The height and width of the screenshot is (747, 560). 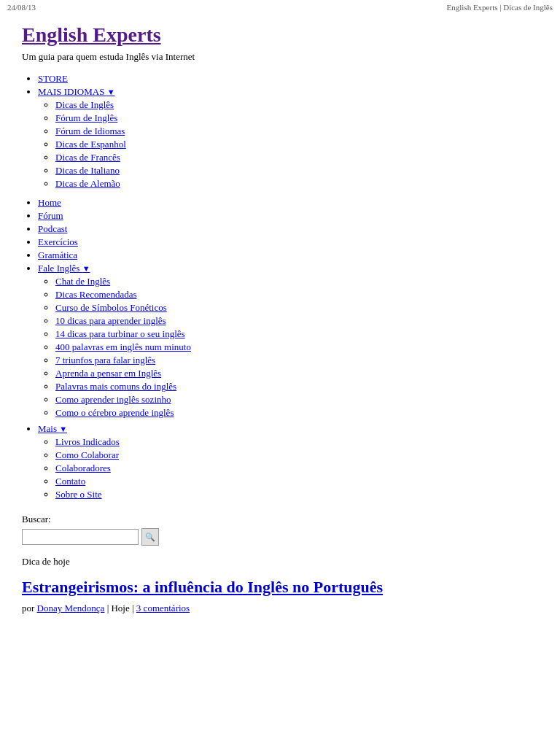 I want to click on dicas-espanhol-link: Dicas de Espanhol, so click(x=90, y=144).